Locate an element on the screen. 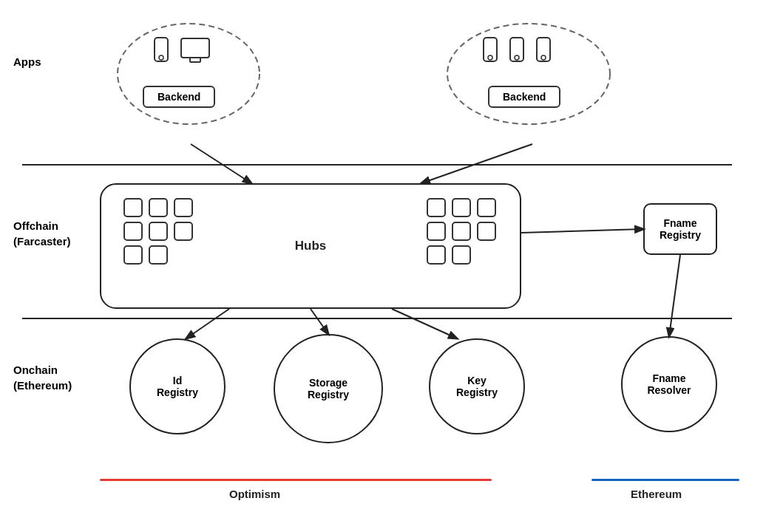 Image resolution: width=783 pixels, height=532 pixels. divider-top is located at coordinates (377, 165).